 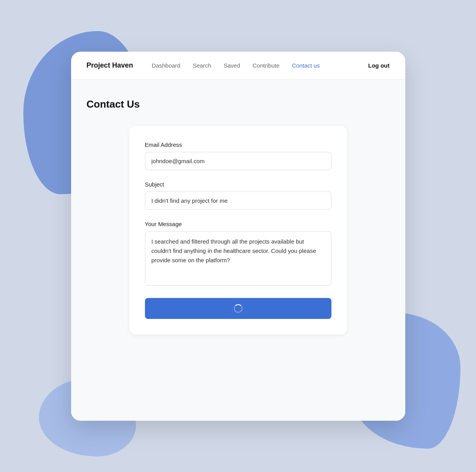 What do you see at coordinates (238, 308) in the screenshot?
I see `loading-spinner` at bounding box center [238, 308].